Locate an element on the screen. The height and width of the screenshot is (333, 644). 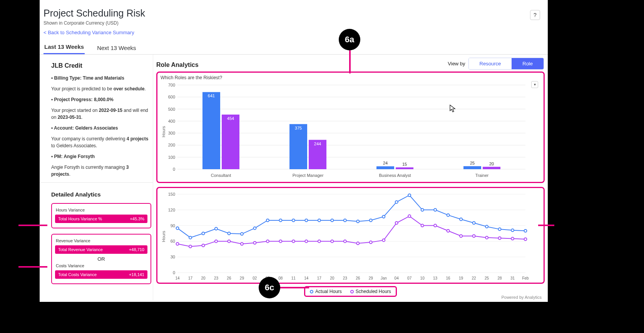
progress-date2: 2023-05-31 is located at coordinates (69, 117).